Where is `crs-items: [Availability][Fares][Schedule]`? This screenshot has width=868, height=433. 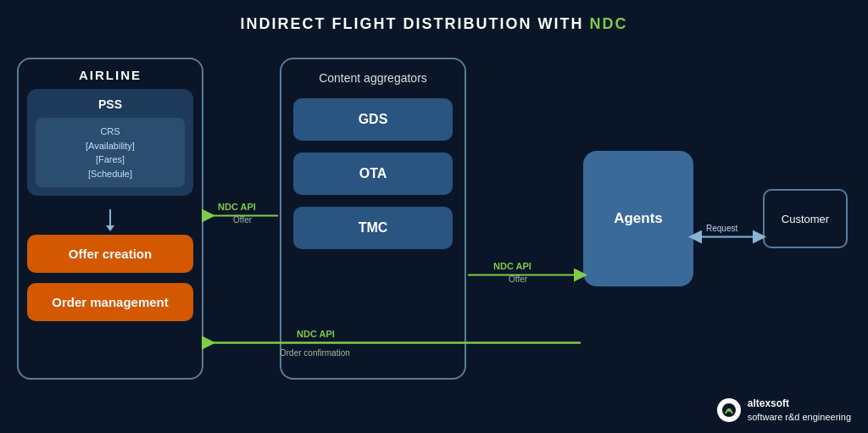 crs-items: [Availability][Fares][Schedule] is located at coordinates (110, 160).